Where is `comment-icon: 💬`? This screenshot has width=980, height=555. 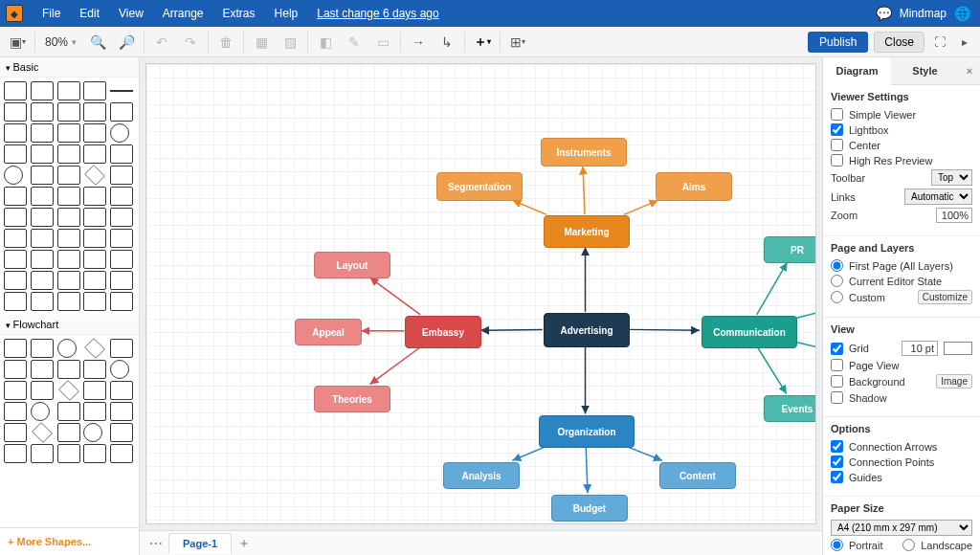 comment-icon: 💬 is located at coordinates (884, 13).